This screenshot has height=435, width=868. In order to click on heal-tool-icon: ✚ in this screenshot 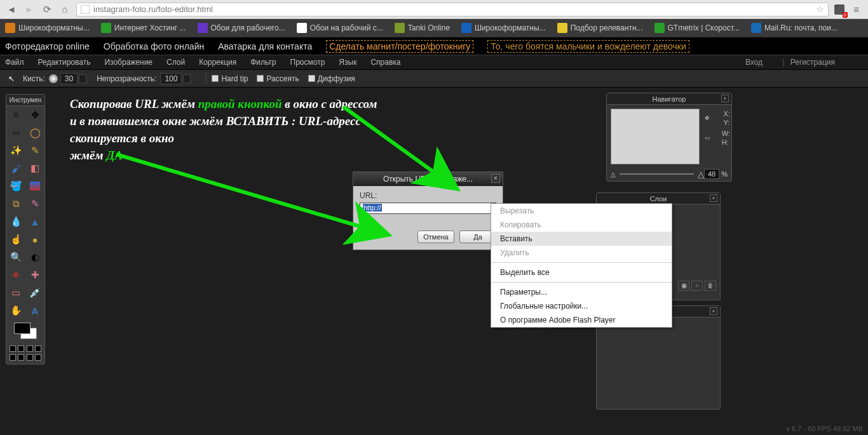, I will do `click(35, 275)`.